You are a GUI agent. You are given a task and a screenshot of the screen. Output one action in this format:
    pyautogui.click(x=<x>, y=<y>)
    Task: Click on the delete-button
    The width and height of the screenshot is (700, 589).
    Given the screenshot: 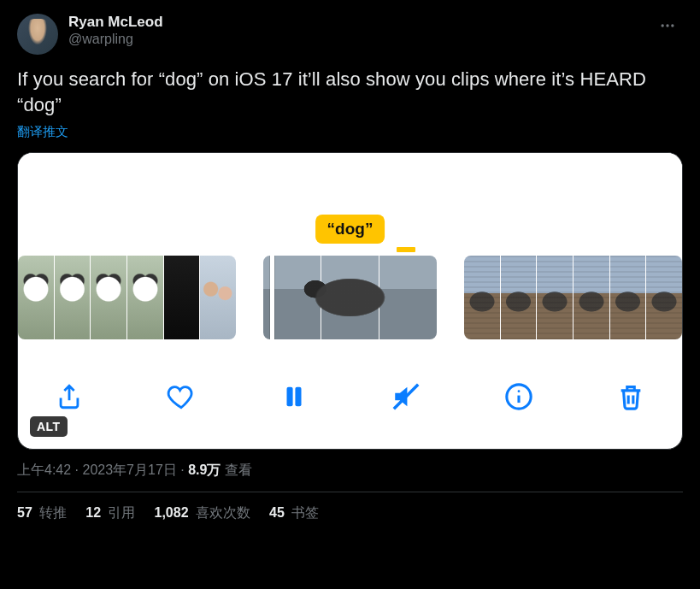 What is the action you would take?
    pyautogui.click(x=631, y=397)
    